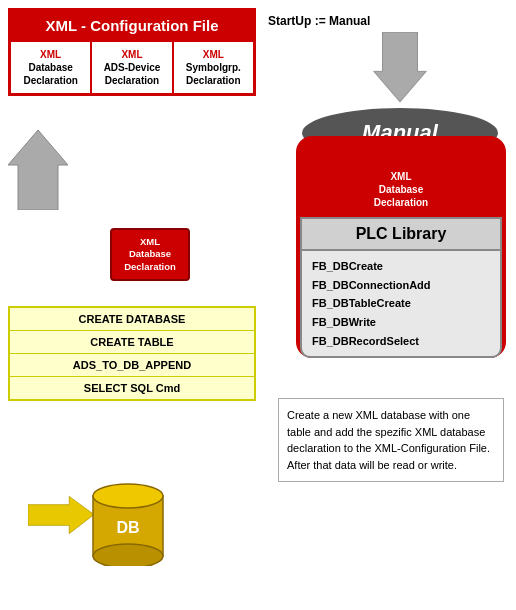 The height and width of the screenshot is (610, 516). I want to click on xml-db-right-line2: Database, so click(401, 190).